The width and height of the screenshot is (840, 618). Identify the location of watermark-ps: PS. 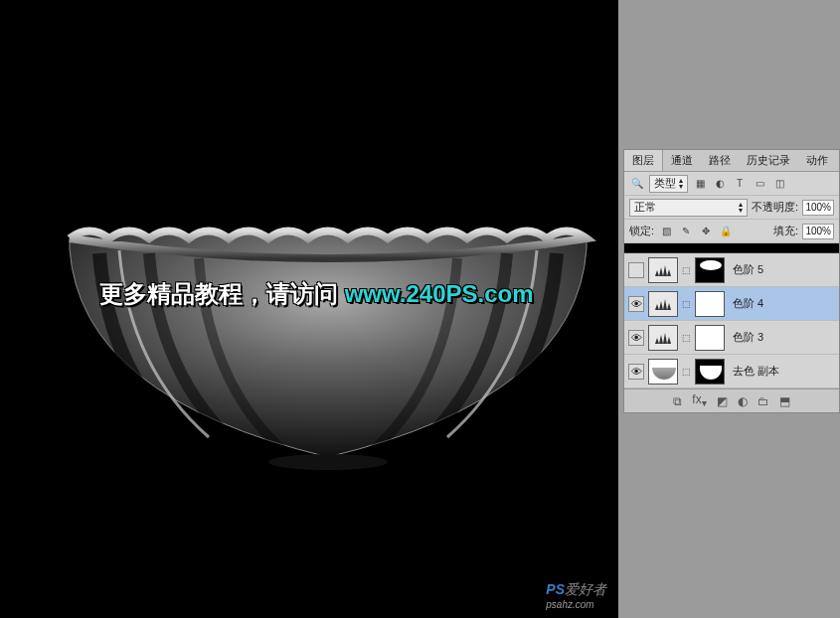
(555, 589).